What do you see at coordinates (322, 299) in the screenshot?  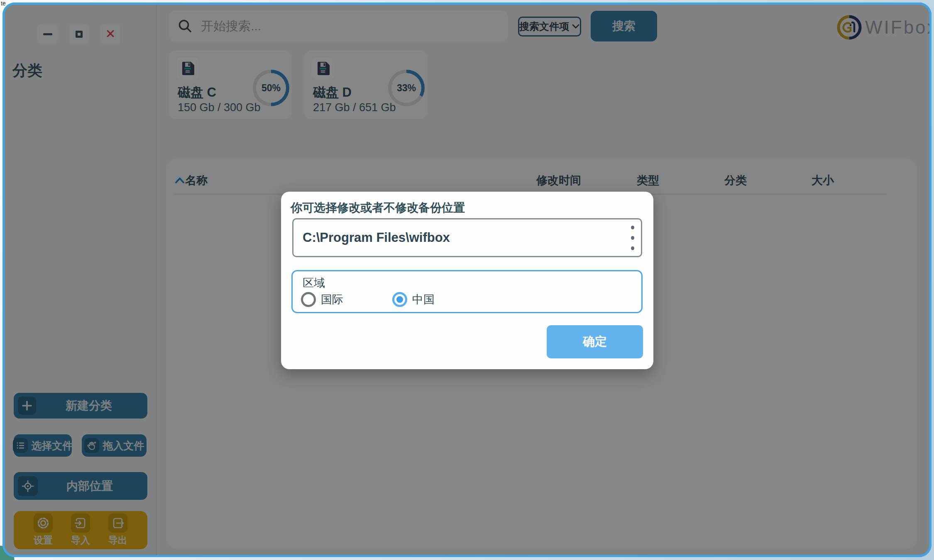 I see `radio-international: 国际` at bounding box center [322, 299].